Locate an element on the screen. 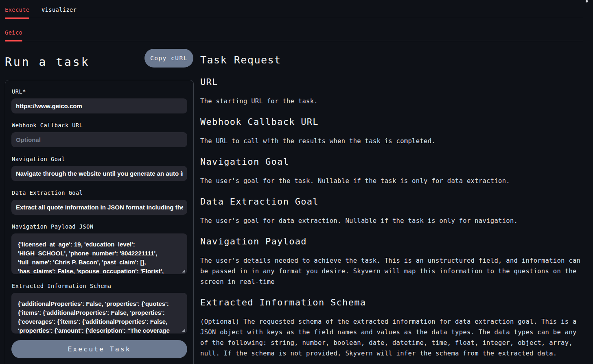  main-tabbar: Execute Visualizer is located at coordinates (294, 11).